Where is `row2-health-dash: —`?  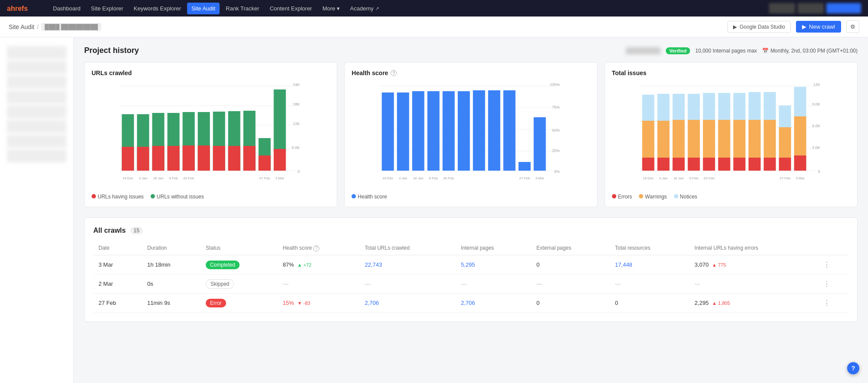 row2-health-dash: — is located at coordinates (286, 284).